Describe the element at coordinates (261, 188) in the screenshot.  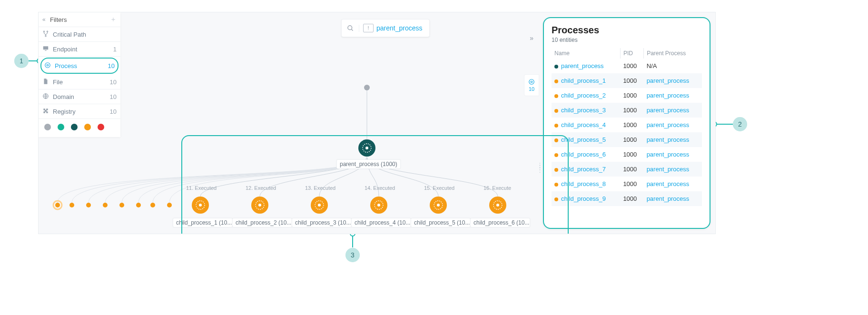
I see `graph-edge-label: 12. Executed` at that location.